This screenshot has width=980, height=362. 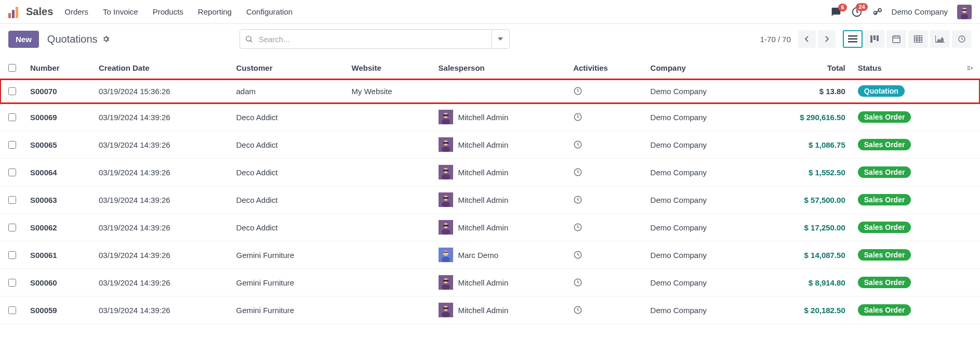 What do you see at coordinates (804, 310) in the screenshot?
I see `cell-total: $ 20,182.50` at bounding box center [804, 310].